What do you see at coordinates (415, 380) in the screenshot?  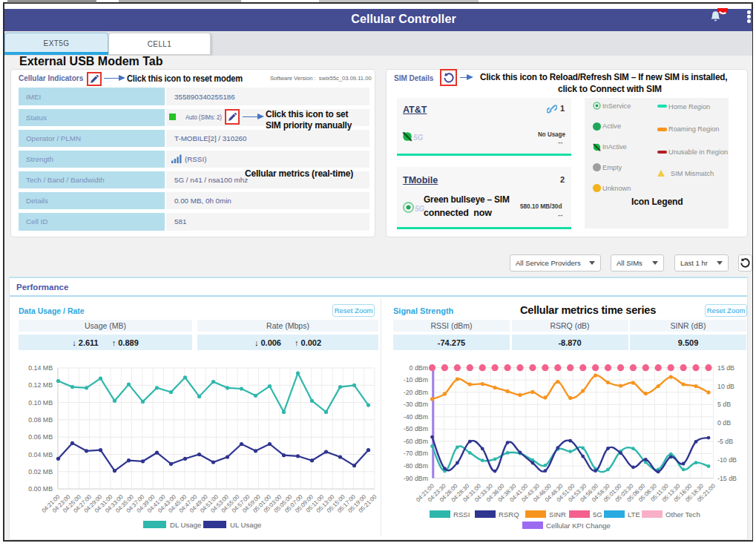 I see `svg-text: -10 dBm` at bounding box center [415, 380].